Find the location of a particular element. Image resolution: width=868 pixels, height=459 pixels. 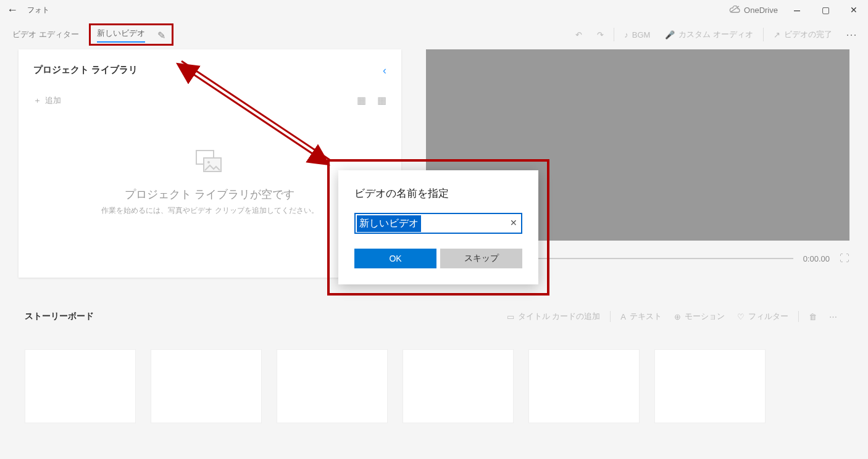

filter-button: ♡フィルター is located at coordinates (763, 316).